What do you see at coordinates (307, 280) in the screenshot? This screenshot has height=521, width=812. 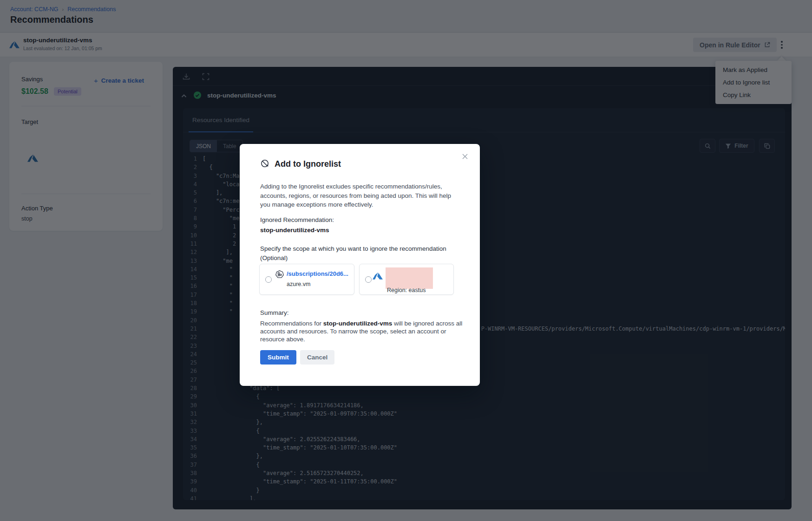 I see `scope-option-resource: /subscriptions/20d6... azure.vm` at bounding box center [307, 280].